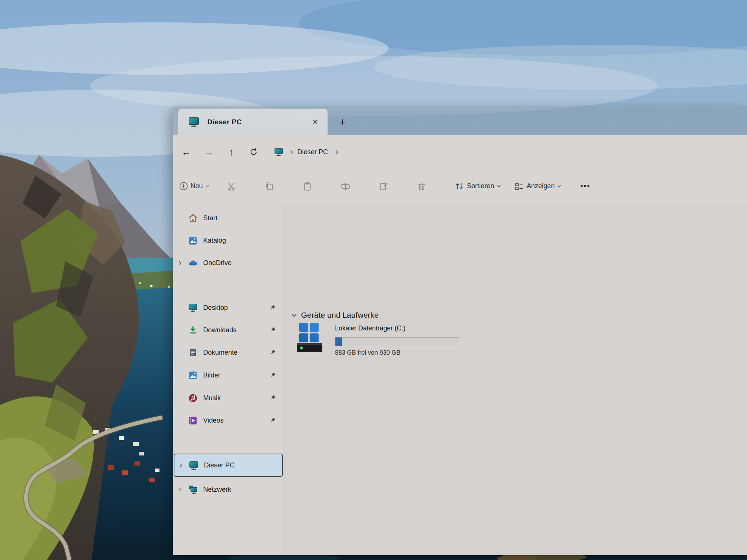  Describe the element at coordinates (227, 240) in the screenshot. I see `sidebar-item-katalog: Katalog` at that location.